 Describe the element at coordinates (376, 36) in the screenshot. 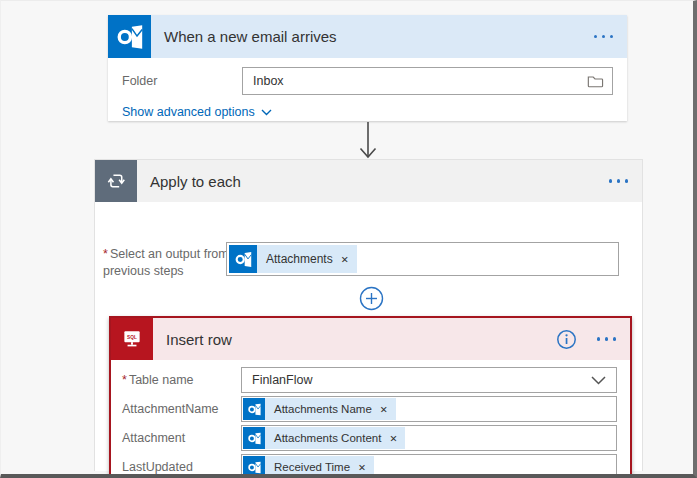

I see `trigger-title: When a new email arrives` at that location.